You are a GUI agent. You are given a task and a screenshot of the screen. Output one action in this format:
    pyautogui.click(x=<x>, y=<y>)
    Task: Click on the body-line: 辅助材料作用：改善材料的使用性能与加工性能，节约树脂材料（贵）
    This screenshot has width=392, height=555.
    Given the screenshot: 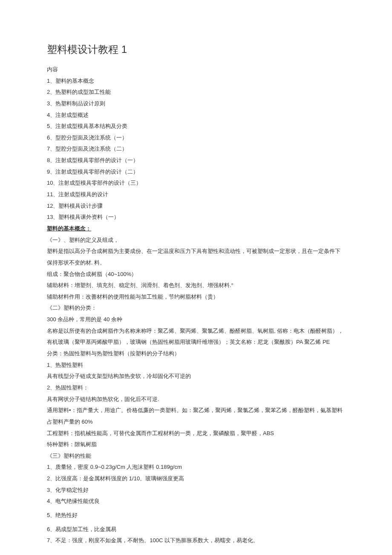 What is the action you would take?
    pyautogui.click(x=196, y=297)
    